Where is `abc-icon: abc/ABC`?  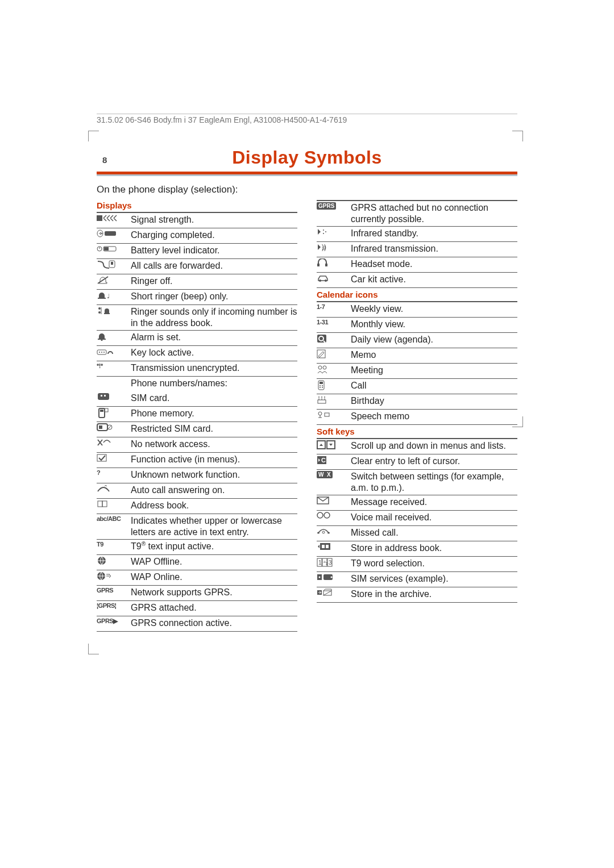 abc-icon: abc/ABC is located at coordinates (114, 519).